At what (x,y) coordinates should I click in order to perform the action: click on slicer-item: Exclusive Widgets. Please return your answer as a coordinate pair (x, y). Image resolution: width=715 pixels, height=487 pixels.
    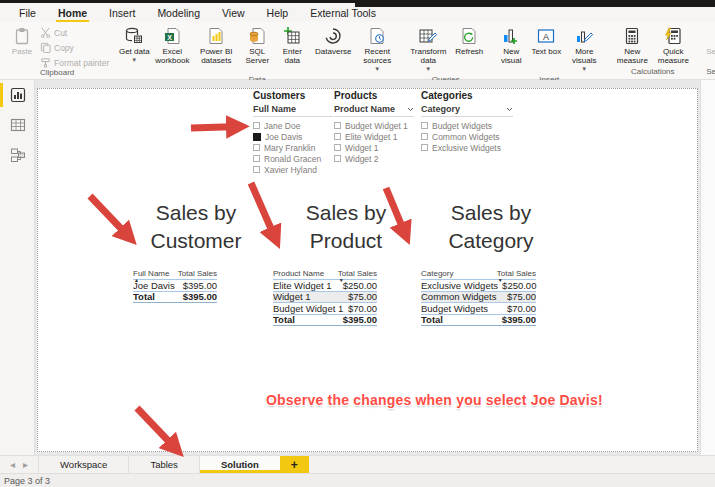
    Looking at the image, I should click on (467, 148).